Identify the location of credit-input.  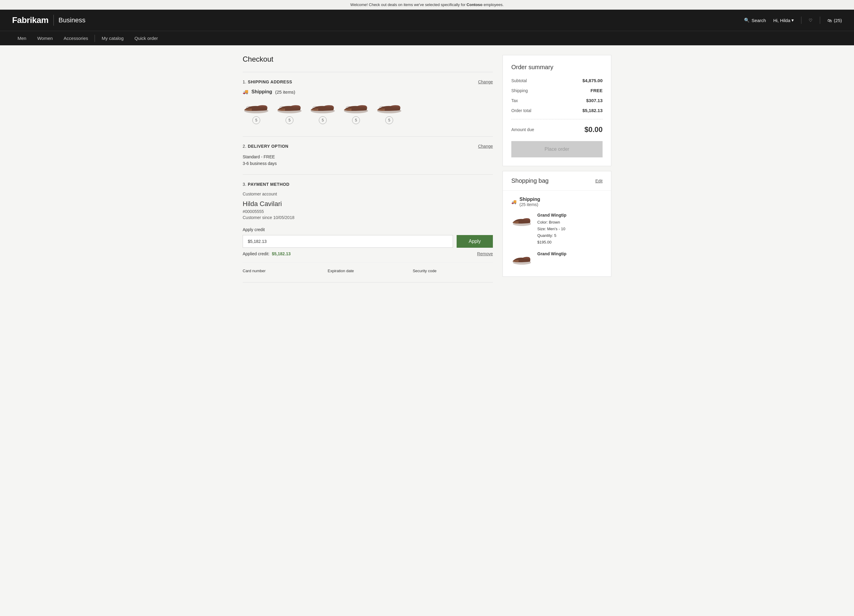
(348, 241).